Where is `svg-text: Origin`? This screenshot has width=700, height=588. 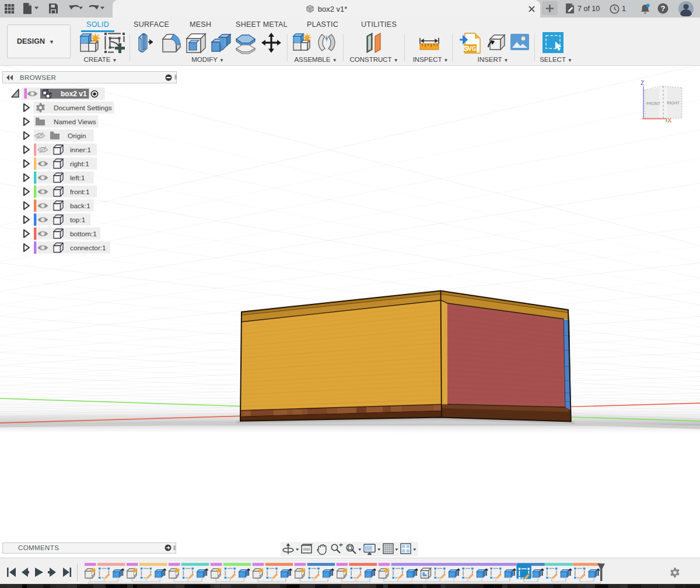
svg-text: Origin is located at coordinates (77, 136).